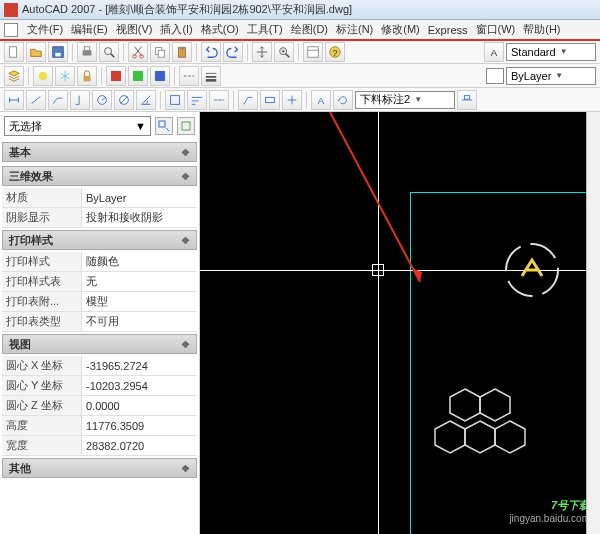 Image resolution: width=600 pixels, height=534 pixels. Describe the element at coordinates (496, 30) in the screenshot. I see `menu-window: 窗口(W)` at that location.